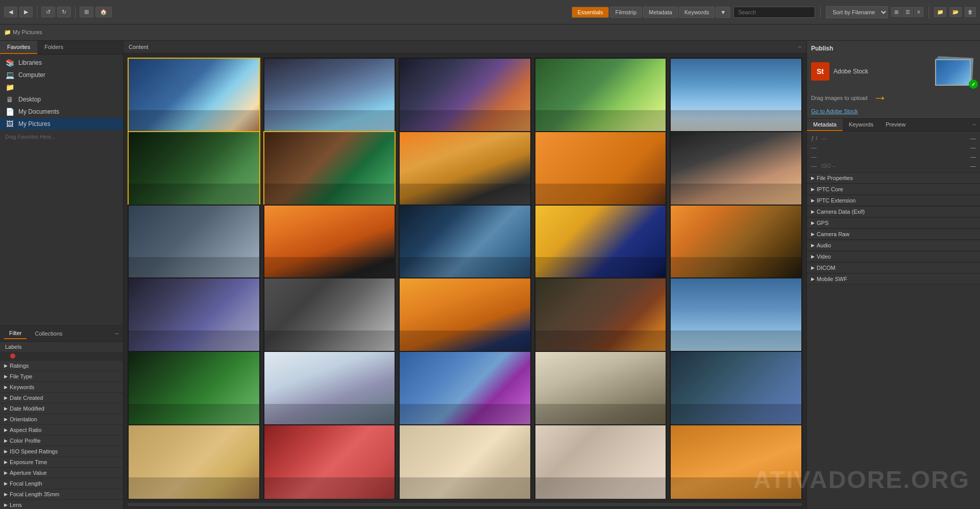 This screenshot has width=980, height=509. I want to click on tab-metadata: Metadata, so click(660, 12).